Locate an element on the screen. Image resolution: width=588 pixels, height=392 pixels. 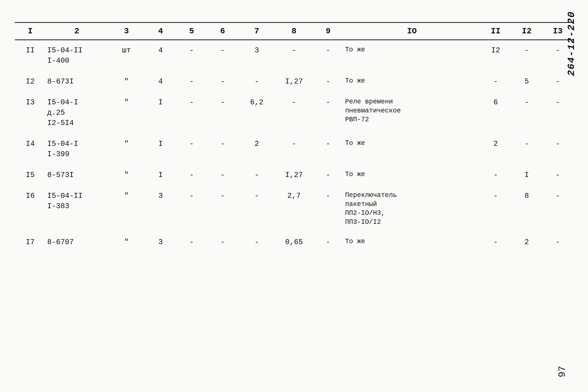
cell-7-5: - is located at coordinates (191, 242).